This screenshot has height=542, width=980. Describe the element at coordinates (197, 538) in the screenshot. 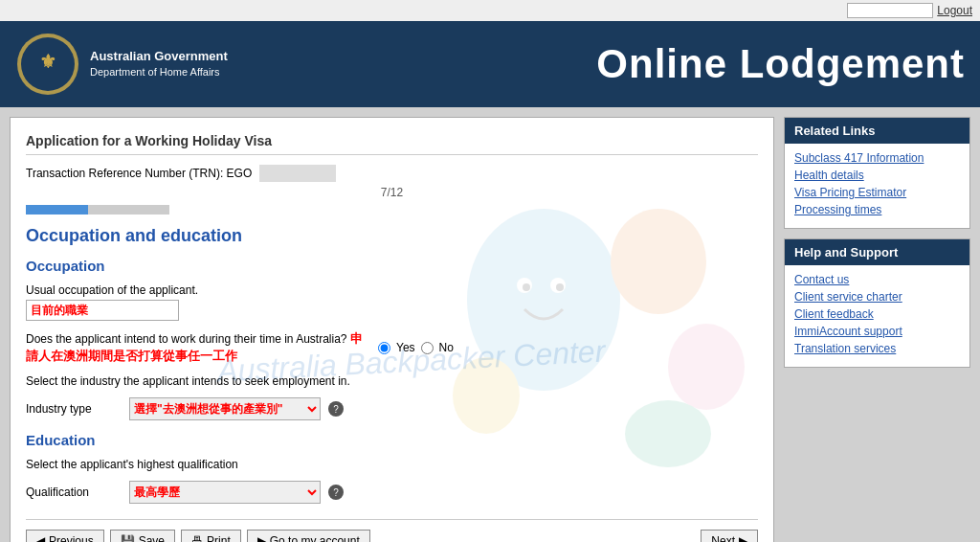

I see `print-icon: 🖶` at that location.